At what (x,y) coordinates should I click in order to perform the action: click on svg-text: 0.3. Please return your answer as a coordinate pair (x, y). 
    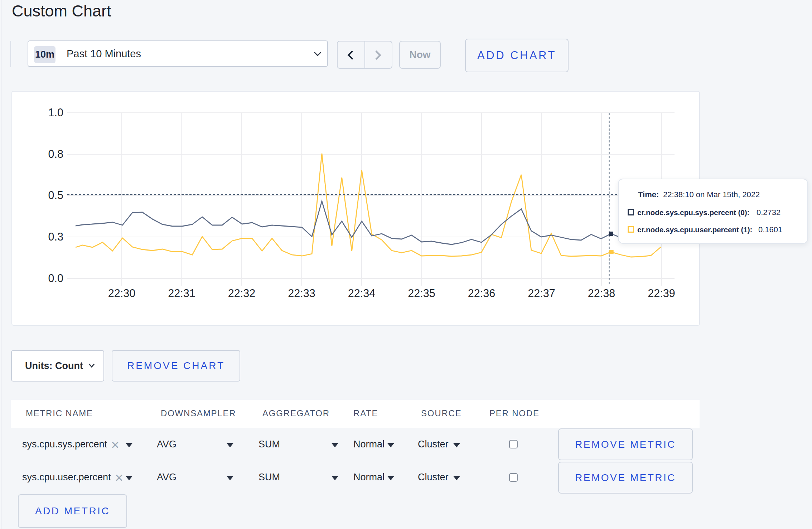
    Looking at the image, I should click on (56, 237).